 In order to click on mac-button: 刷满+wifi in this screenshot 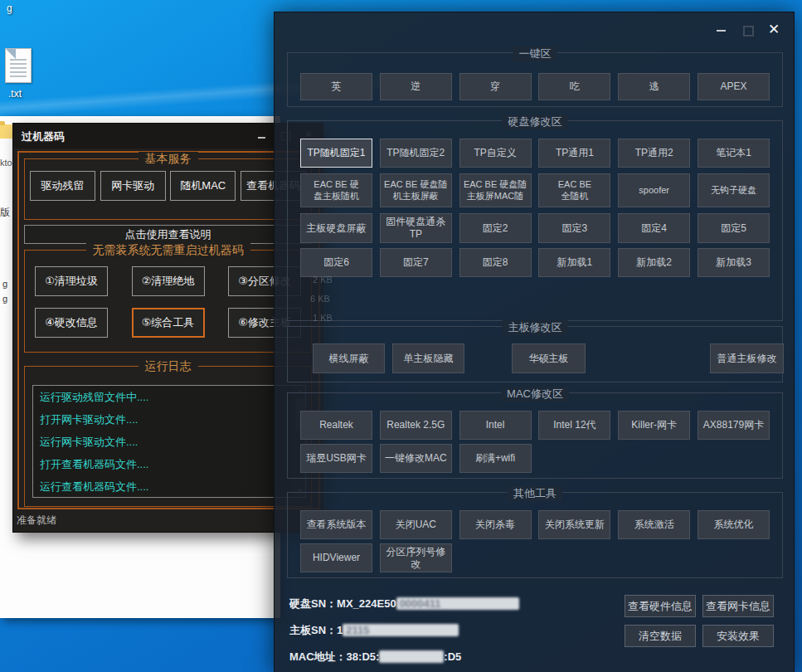, I will do `click(496, 458)`.